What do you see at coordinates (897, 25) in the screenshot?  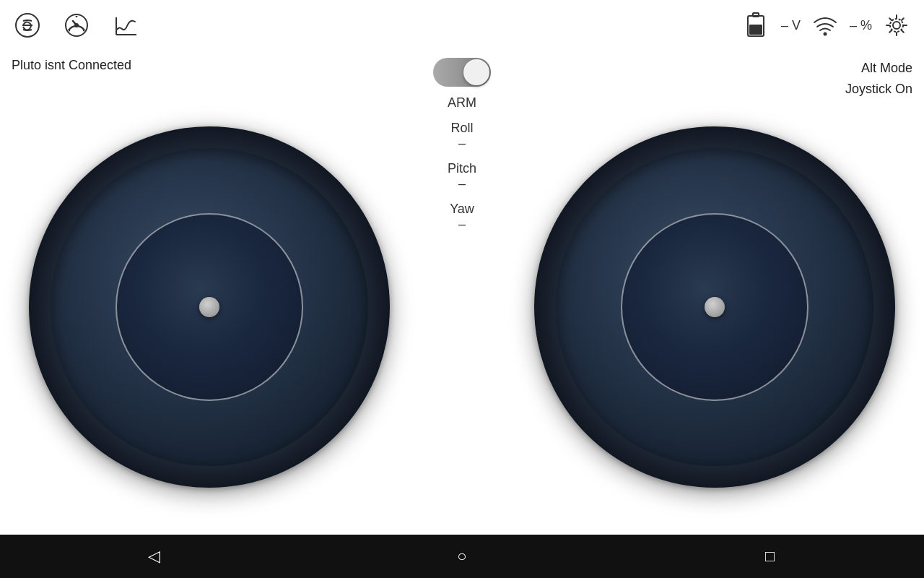 I see `settings-icon-button` at bounding box center [897, 25].